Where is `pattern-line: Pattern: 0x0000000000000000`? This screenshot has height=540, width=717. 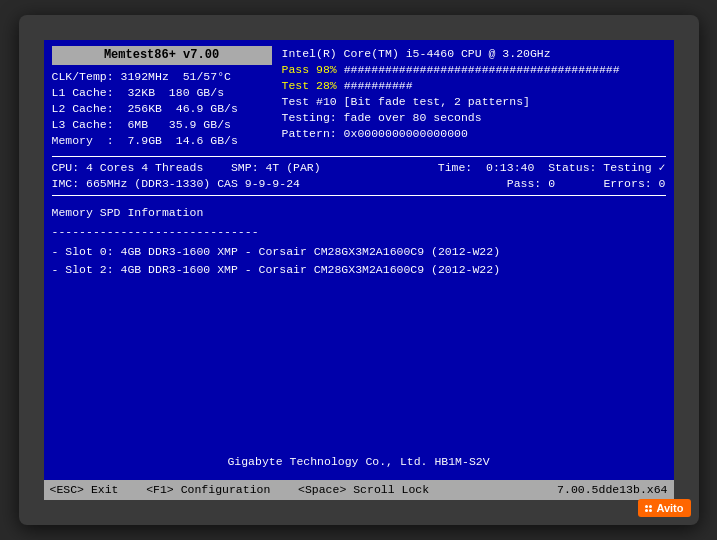 pattern-line: Pattern: 0x0000000000000000 is located at coordinates (474, 134).